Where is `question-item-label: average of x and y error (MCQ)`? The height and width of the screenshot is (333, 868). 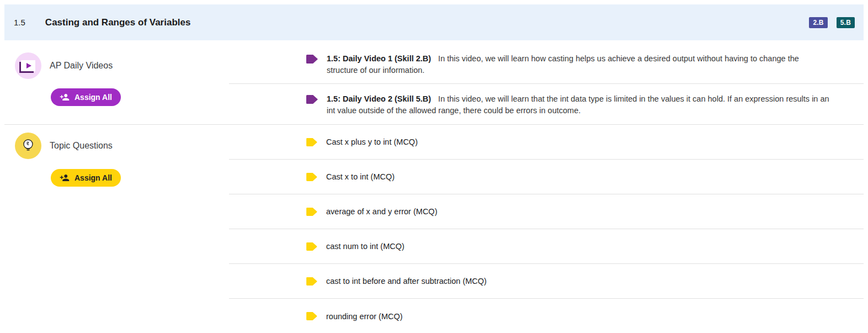
question-item-label: average of x and y error (MCQ) is located at coordinates (382, 212).